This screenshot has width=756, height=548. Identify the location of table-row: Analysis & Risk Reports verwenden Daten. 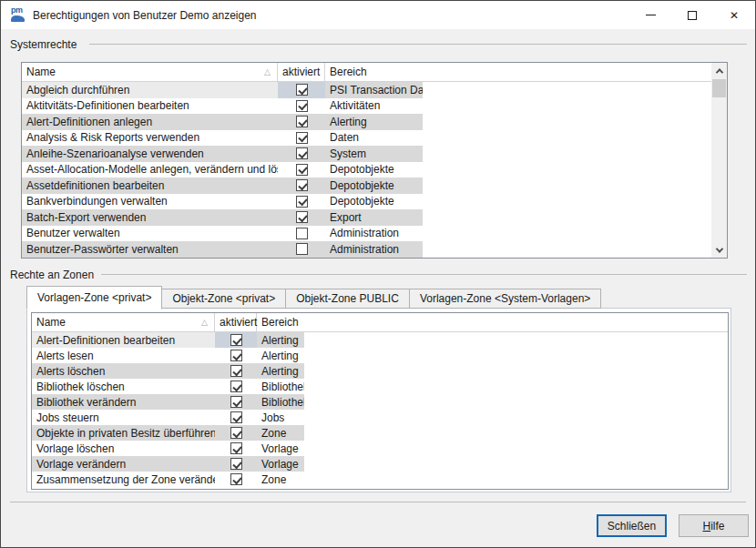
(222, 138).